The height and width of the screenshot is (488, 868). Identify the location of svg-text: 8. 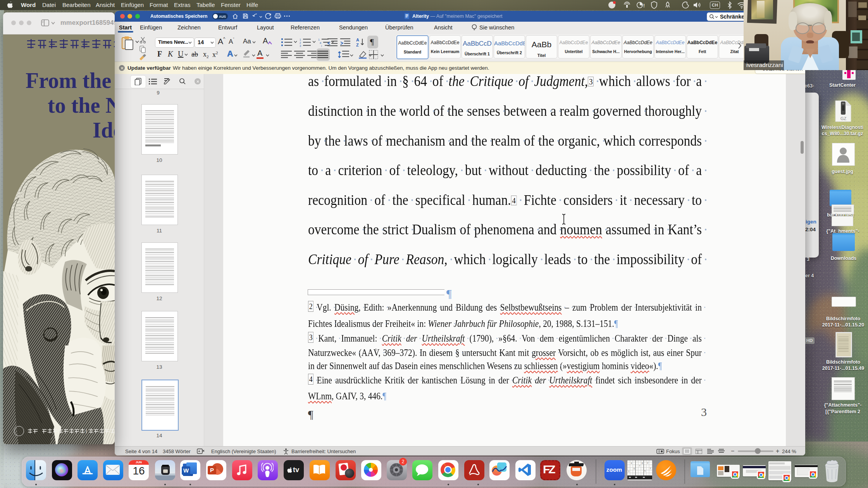
(642, 463).